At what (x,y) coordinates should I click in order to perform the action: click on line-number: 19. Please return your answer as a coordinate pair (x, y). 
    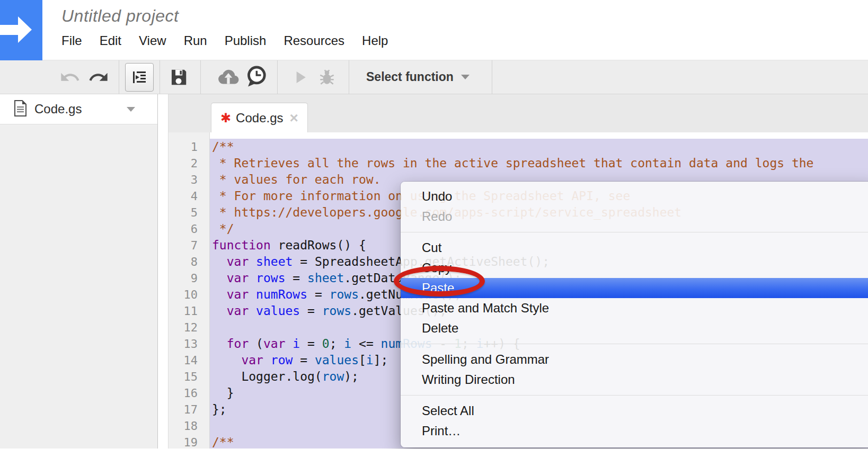
    Looking at the image, I should click on (189, 442).